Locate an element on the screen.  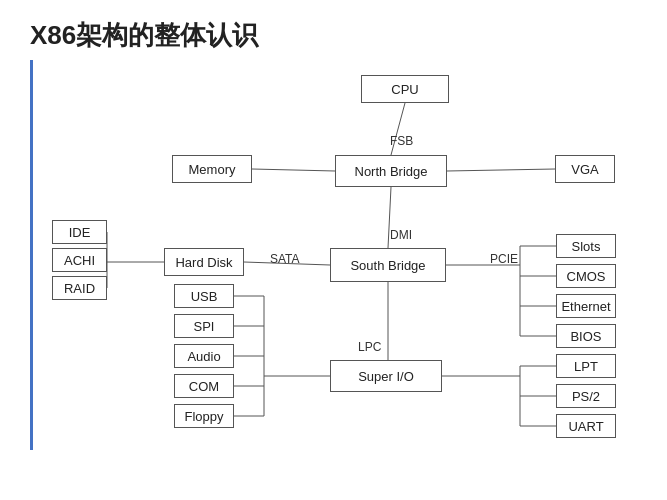
com-box: COM is located at coordinates (204, 386).